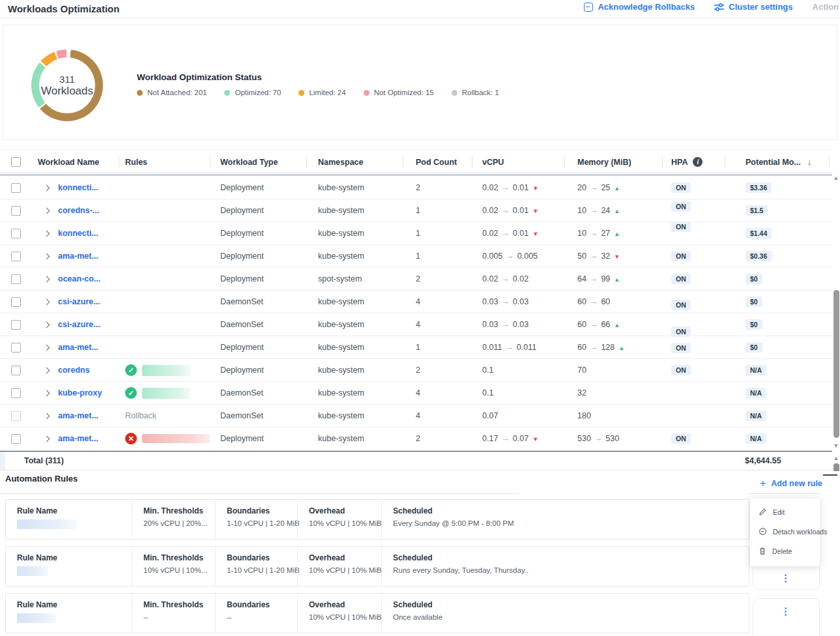  What do you see at coordinates (78, 210) in the screenshot?
I see `workload-name-link: coredns-...` at bounding box center [78, 210].